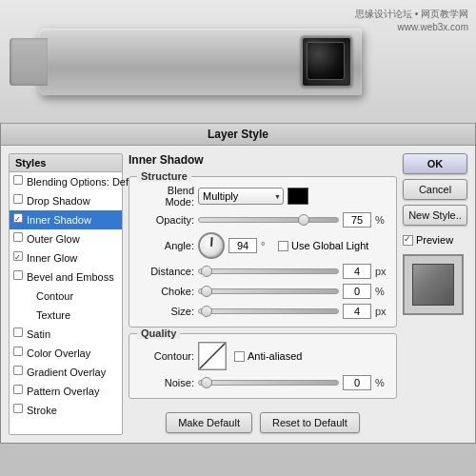 The height and width of the screenshot is (476, 476). What do you see at coordinates (66, 239) in the screenshot?
I see `styles-item-outer-glow: Outer Glow` at bounding box center [66, 239].